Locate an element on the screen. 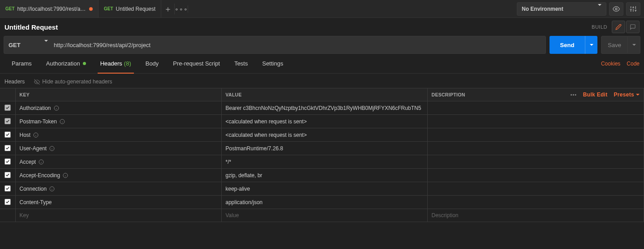 This screenshot has height=249, width=644. request-url-input is located at coordinates (297, 45).